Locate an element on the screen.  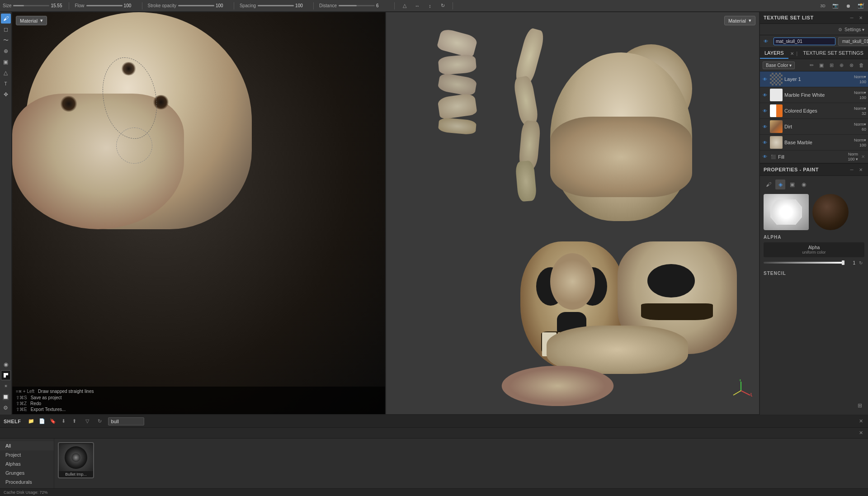
spacing-value: 100 is located at coordinates (302, 5).